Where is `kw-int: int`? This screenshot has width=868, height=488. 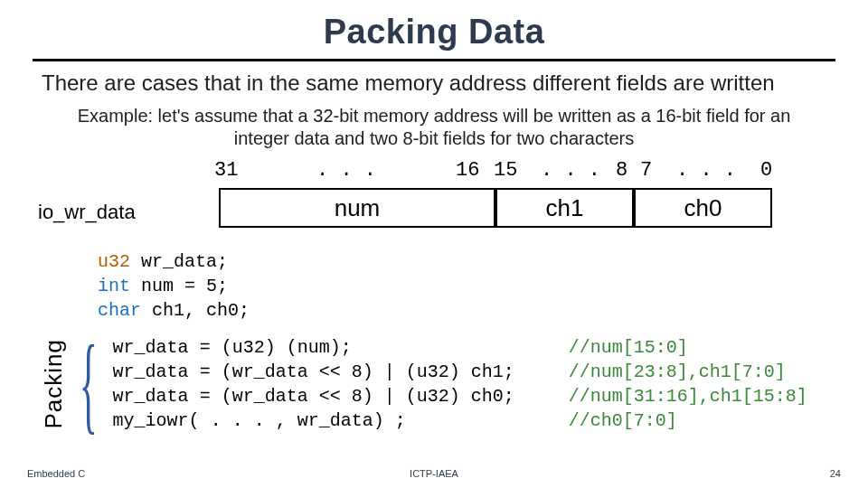
kw-int: int is located at coordinates (114, 286).